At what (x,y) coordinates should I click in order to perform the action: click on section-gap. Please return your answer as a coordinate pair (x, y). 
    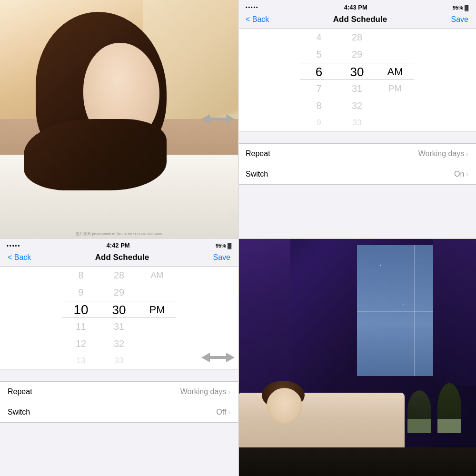
    Looking at the image, I should click on (357, 138).